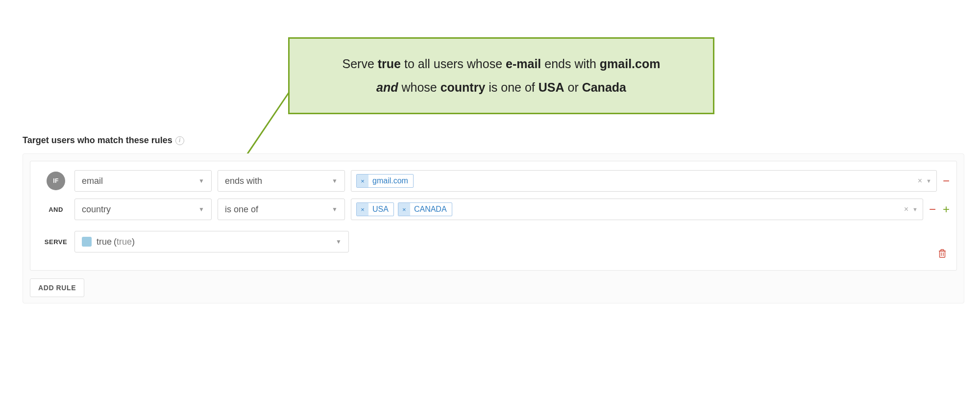  What do you see at coordinates (493, 209) in the screenshot?
I see `clause-row: AND country ▼ is one of ▼ × USA ×` at bounding box center [493, 209].